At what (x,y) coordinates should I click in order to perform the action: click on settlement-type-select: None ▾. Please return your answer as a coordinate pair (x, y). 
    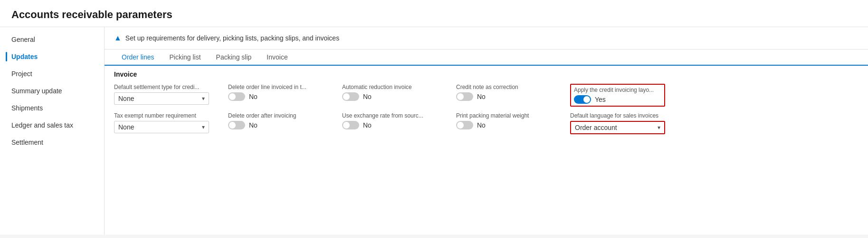
    Looking at the image, I should click on (162, 99).